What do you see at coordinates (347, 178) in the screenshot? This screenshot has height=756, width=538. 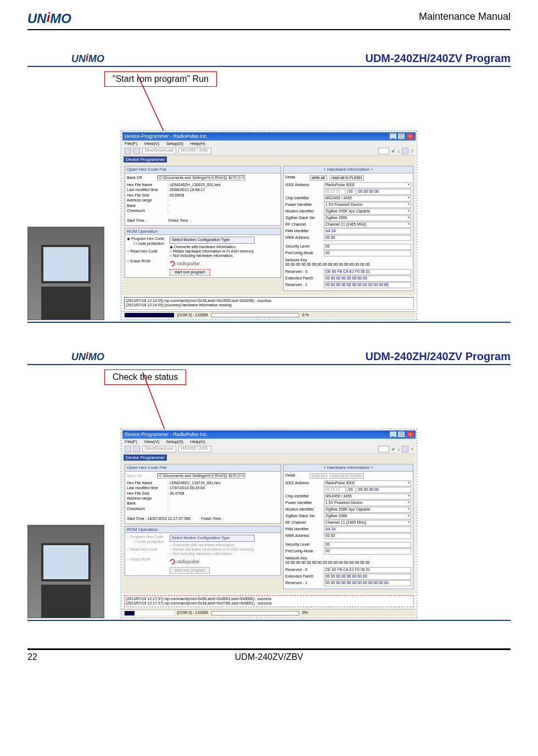 I see `read-all-button: read-all in FLASH` at bounding box center [347, 178].